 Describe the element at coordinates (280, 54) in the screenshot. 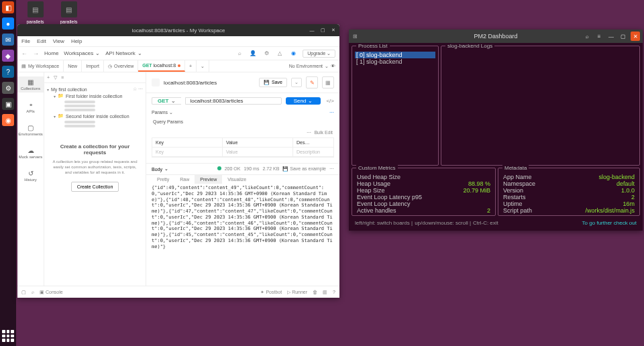

I see `notifications-icon: △` at that location.